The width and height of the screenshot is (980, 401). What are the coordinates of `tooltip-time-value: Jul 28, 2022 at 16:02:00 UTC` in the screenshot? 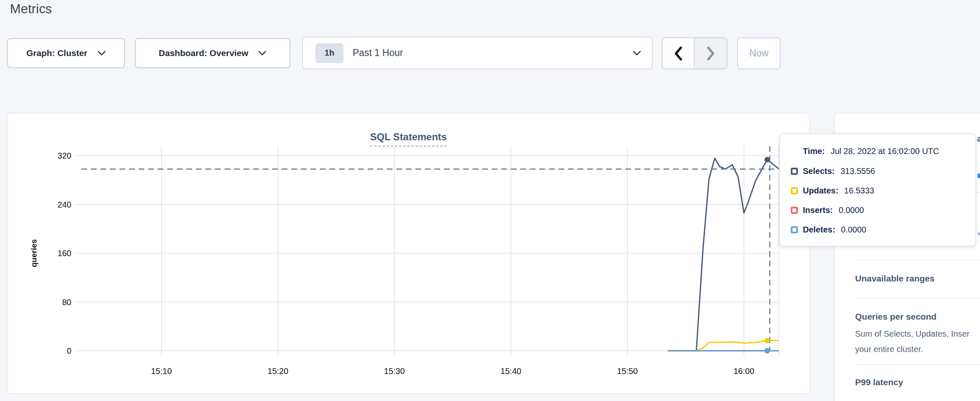 It's located at (885, 151).